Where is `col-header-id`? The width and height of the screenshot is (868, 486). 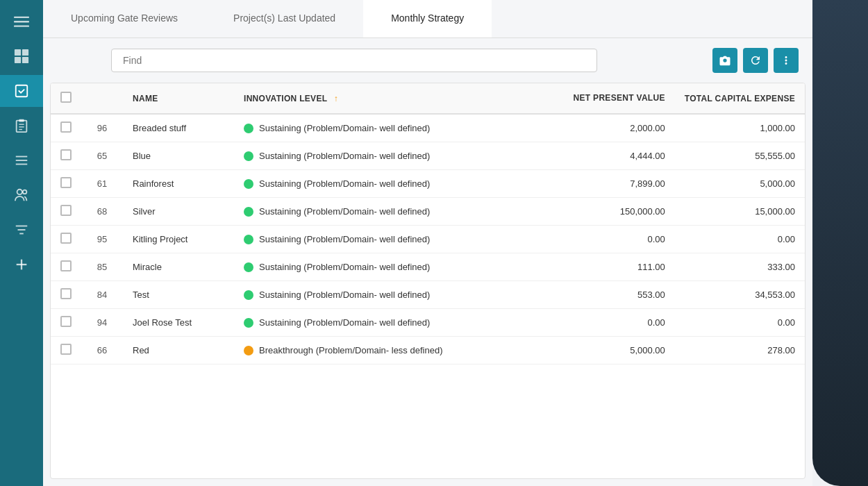
col-header-id is located at coordinates (102, 99).